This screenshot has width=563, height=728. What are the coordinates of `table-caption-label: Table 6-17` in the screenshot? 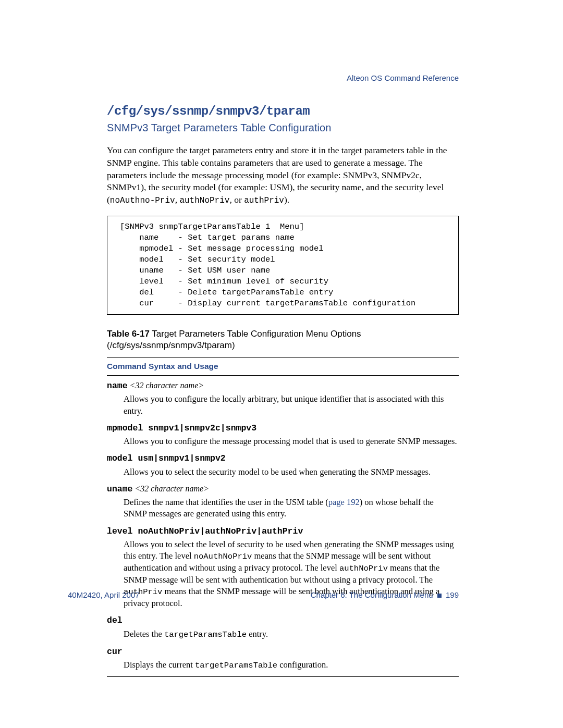 It's located at (128, 334).